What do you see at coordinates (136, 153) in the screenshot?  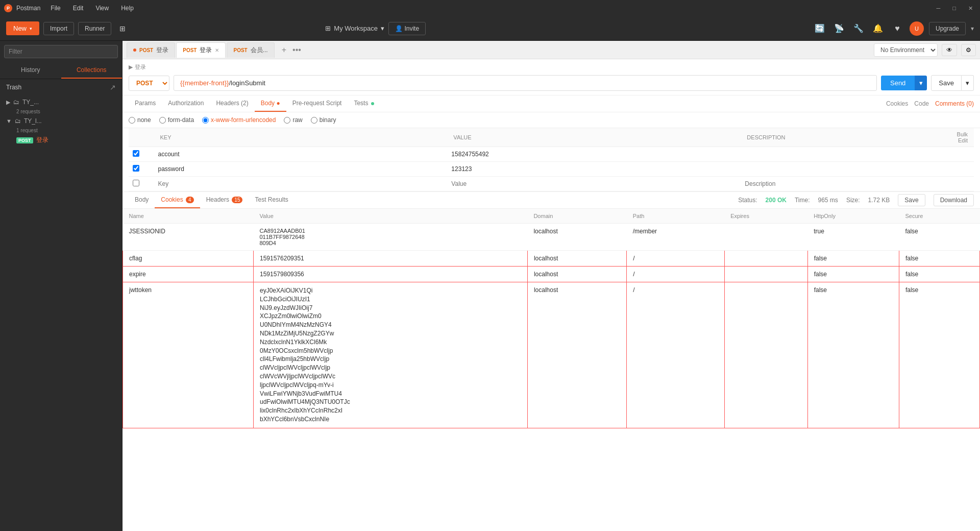 I see `row1-checkbox` at bounding box center [136, 153].